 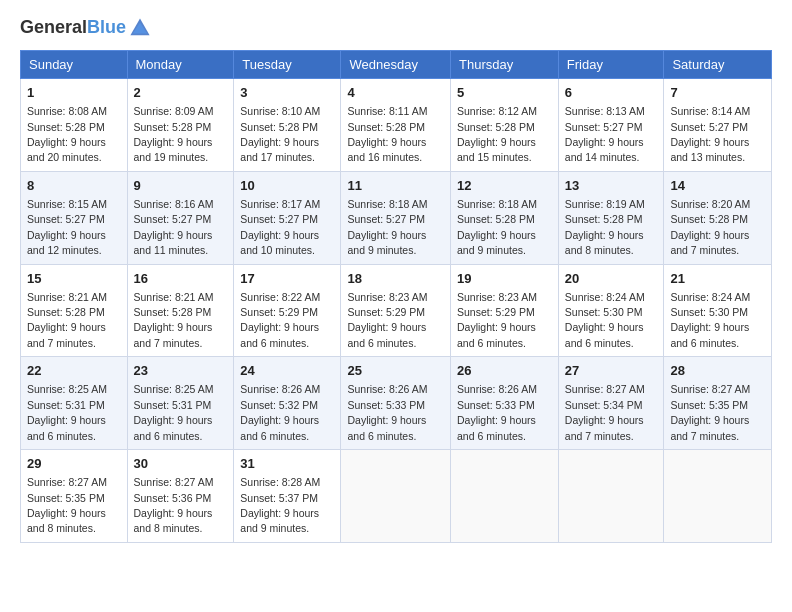 What do you see at coordinates (181, 93) in the screenshot?
I see `day-number: 2` at bounding box center [181, 93].